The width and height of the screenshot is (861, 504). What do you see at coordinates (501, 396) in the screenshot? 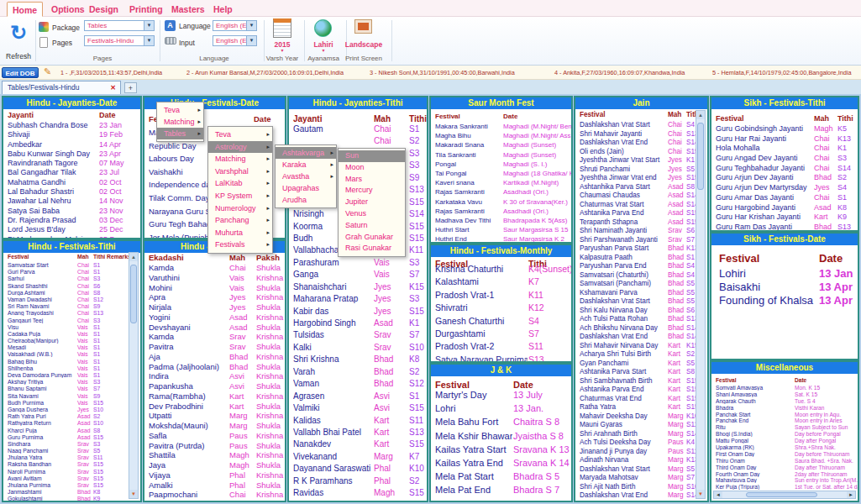
I see `table-row: Martyr's Day13 July` at bounding box center [501, 396].